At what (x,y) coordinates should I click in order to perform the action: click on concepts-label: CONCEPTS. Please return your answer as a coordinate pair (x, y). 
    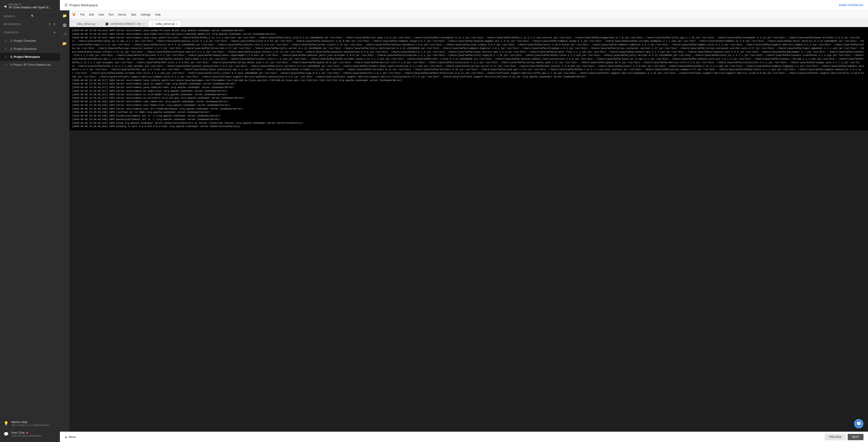
    Looking at the image, I should click on (11, 33).